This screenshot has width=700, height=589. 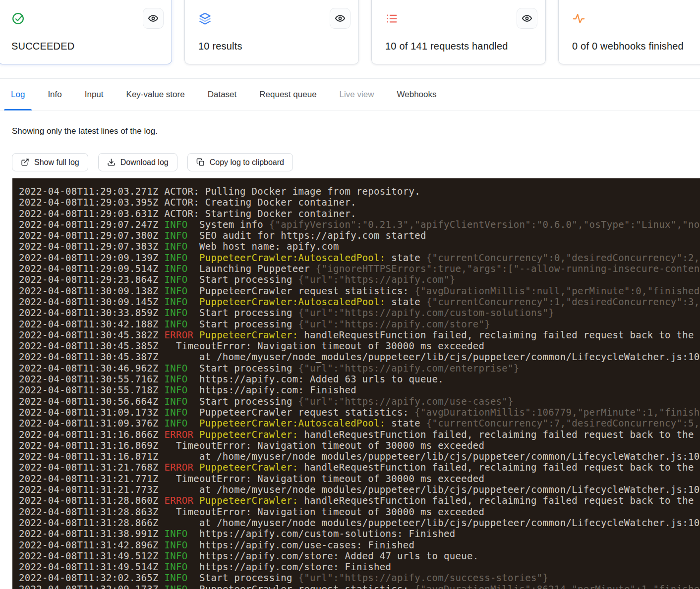 I want to click on status-card-10-results: 10 results, so click(x=272, y=32).